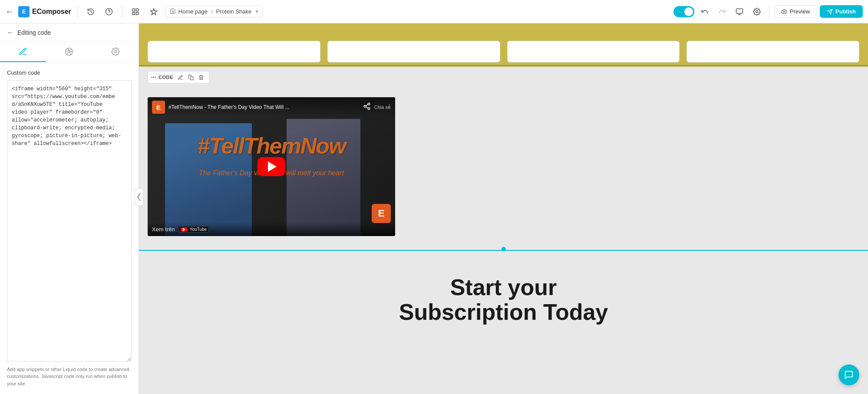  Describe the element at coordinates (10, 11) in the screenshot. I see `back-icon: ←` at that location.